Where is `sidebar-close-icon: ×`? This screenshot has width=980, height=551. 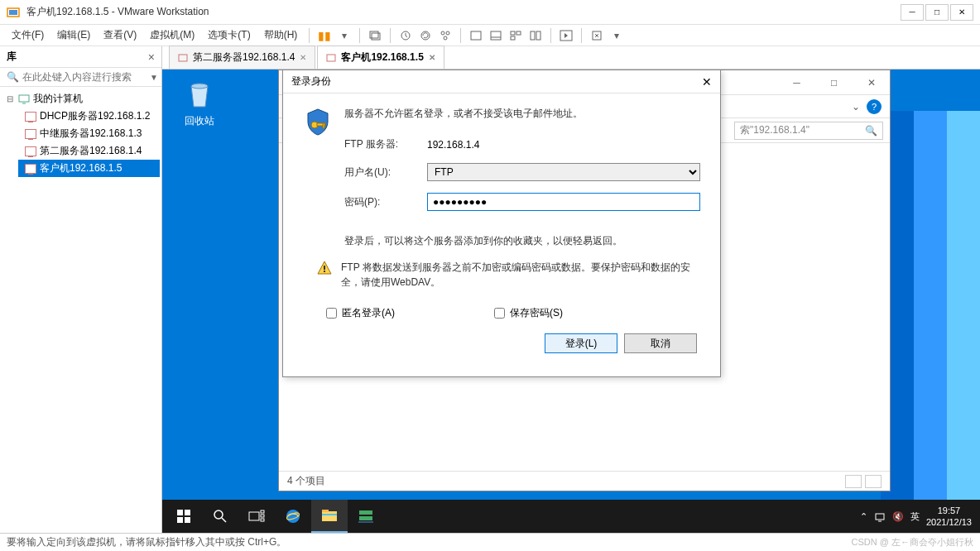
sidebar-close-icon: × is located at coordinates (151, 57).